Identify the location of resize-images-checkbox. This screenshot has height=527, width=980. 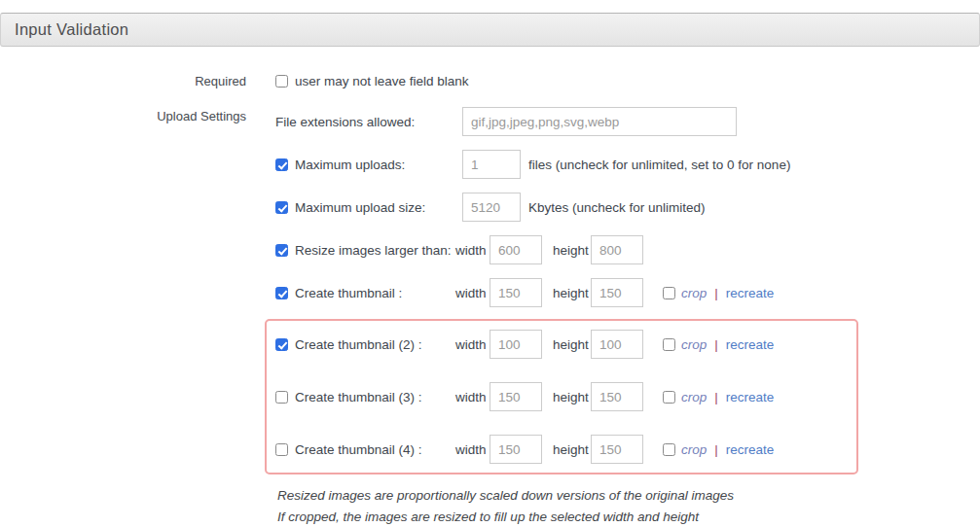
(282, 251).